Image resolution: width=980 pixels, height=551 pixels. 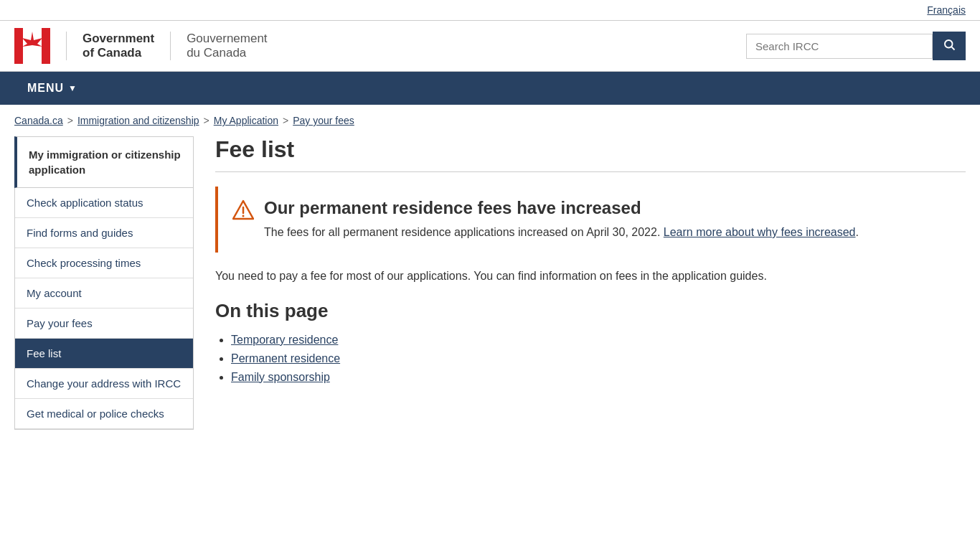 I want to click on sidebar-item-medical-police: Get medical or police checks, so click(x=104, y=414).